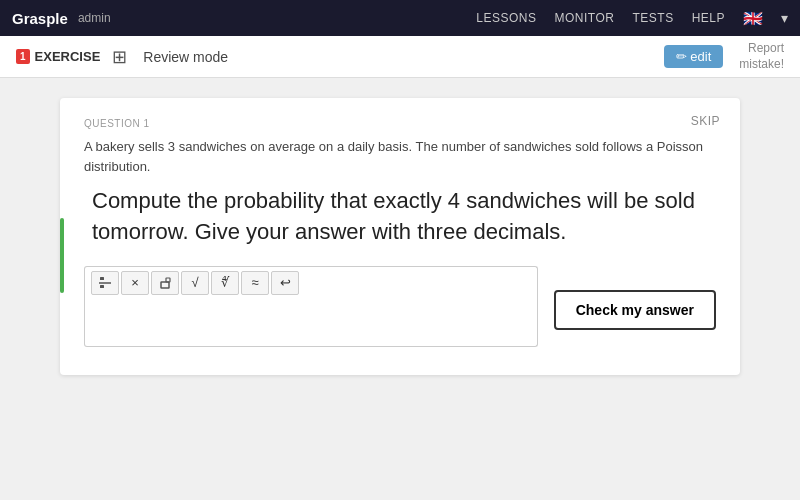 The height and width of the screenshot is (500, 800). I want to click on skip-button: SKIP, so click(706, 121).